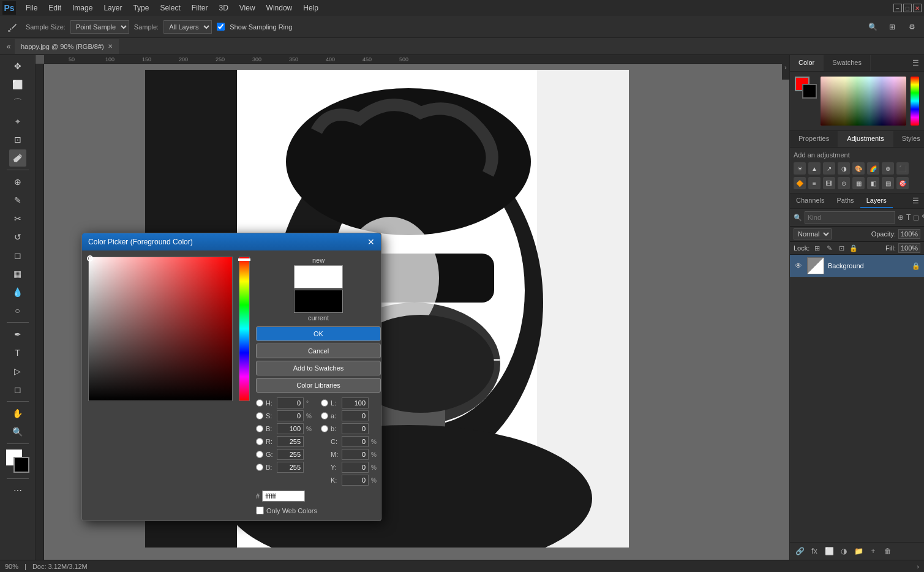 This screenshot has width=924, height=572. Describe the element at coordinates (260, 511) in the screenshot. I see `only-web-colors-checkbox` at that location.